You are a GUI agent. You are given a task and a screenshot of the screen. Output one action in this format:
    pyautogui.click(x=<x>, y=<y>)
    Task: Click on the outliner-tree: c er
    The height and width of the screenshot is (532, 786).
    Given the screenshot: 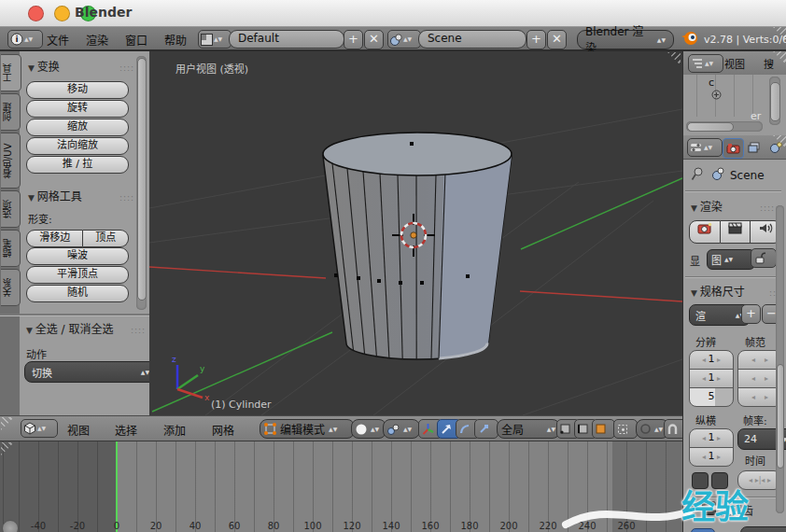 What is the action you would take?
    pyautogui.click(x=735, y=105)
    